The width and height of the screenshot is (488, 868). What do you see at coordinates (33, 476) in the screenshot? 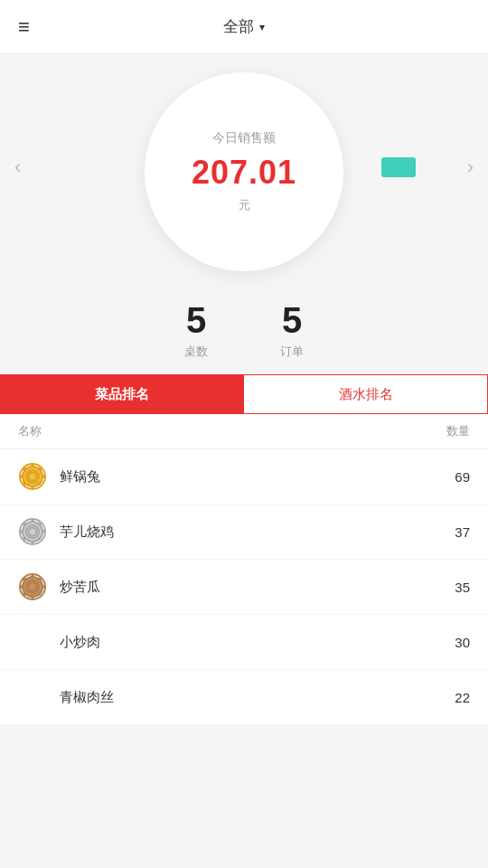
I see `rank-1-icon` at bounding box center [33, 476].